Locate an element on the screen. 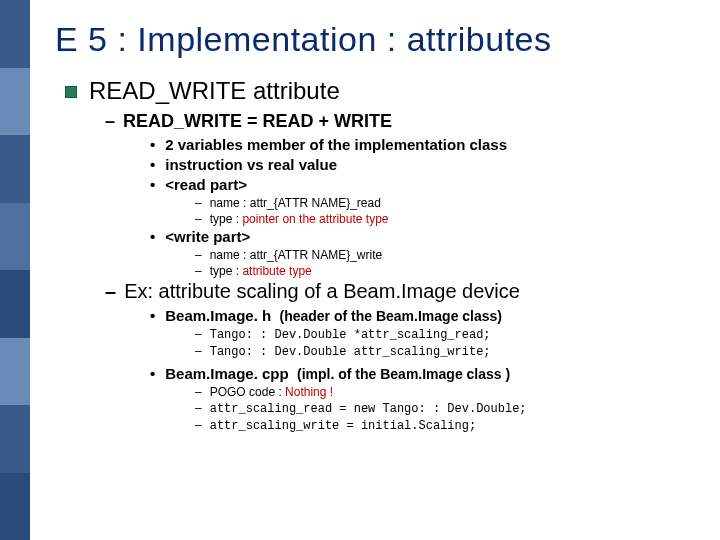 This screenshot has height=540, width=720. bullet-write-part: •<write part> is located at coordinates (429, 236).